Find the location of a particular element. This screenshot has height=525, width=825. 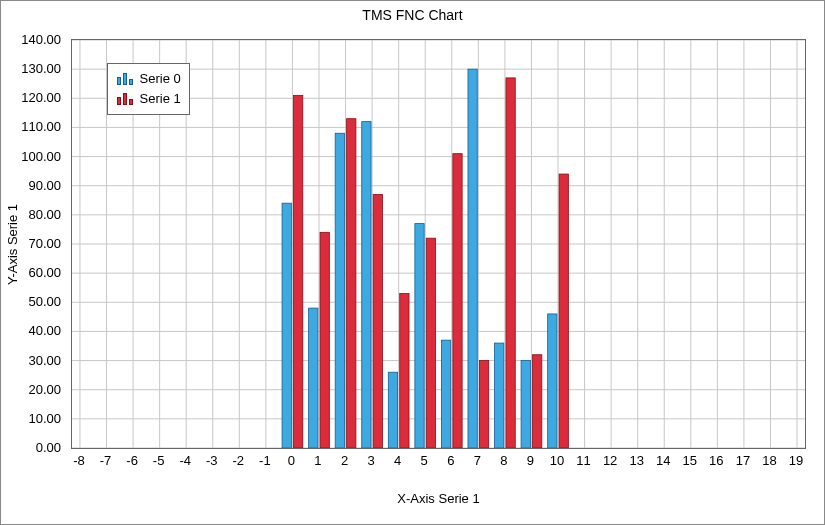

x-tick: -2 is located at coordinates (239, 460).